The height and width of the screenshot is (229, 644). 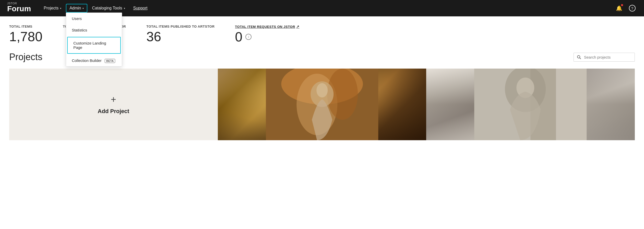 I want to click on stat-total-items: TOTAL ITEMS 1,780, so click(x=26, y=34).